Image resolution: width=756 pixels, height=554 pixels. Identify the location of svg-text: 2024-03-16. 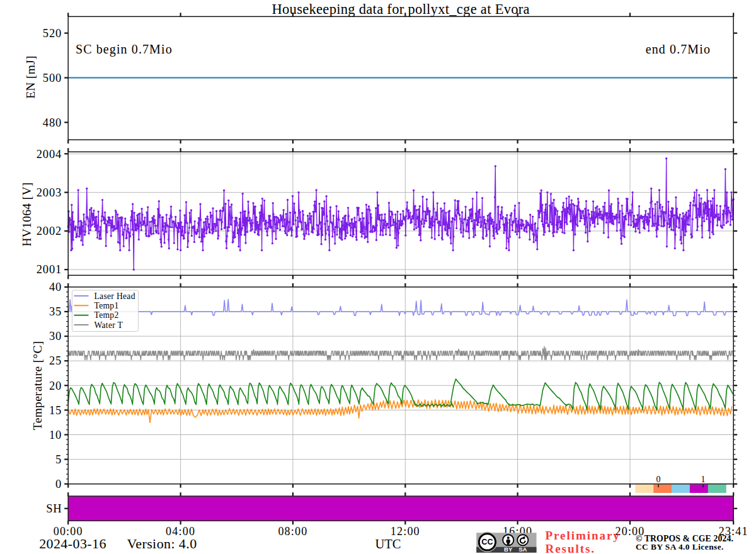
(73, 544).